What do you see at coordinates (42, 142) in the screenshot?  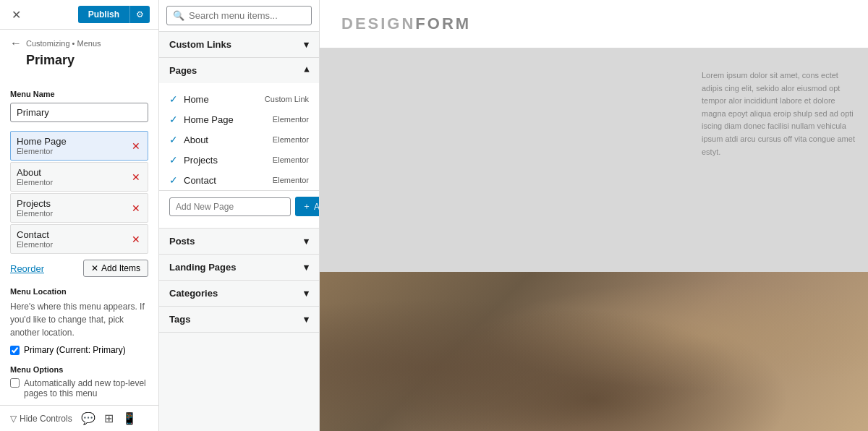 I see `menu-item-name: Home Page` at bounding box center [42, 142].